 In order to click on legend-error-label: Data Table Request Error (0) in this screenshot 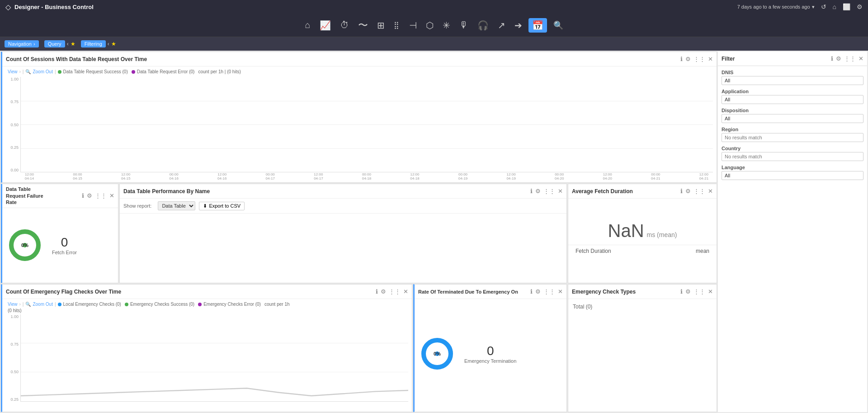, I will do `click(166, 71)`.